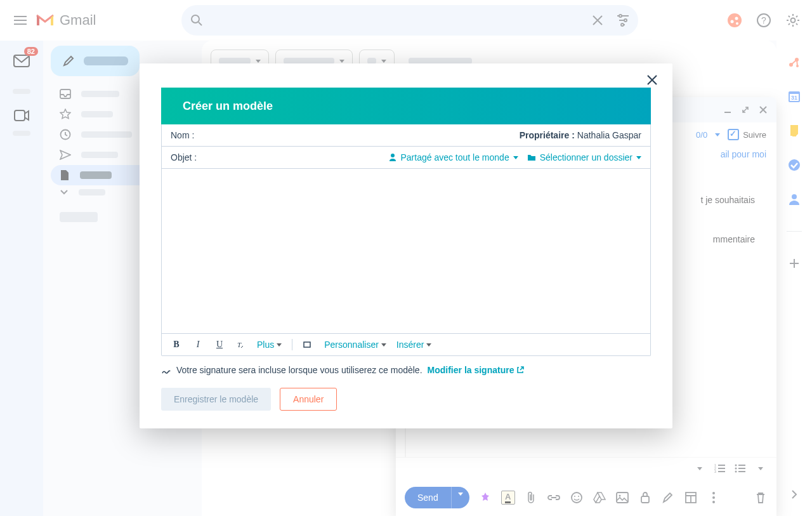  I want to click on folder-dropdown: Sélectionner un dossier, so click(584, 157).